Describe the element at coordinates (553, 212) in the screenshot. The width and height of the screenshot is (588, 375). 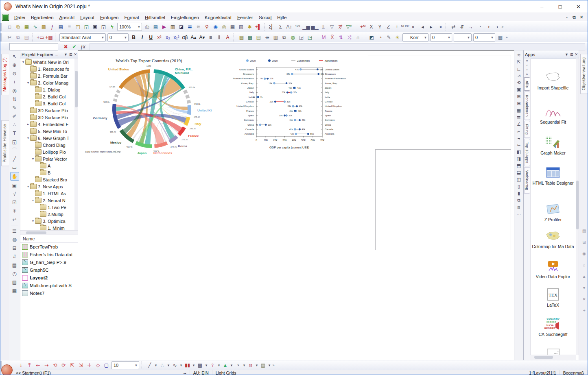
I see `app-item-zprofiler: Z Profiler` at that location.